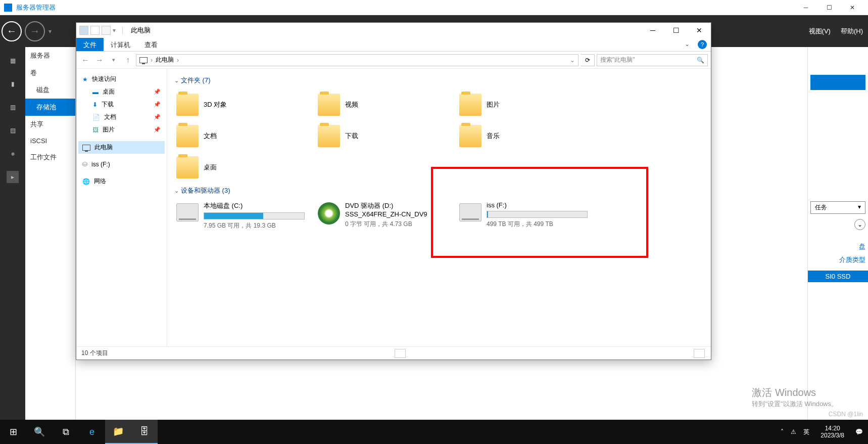 Image resolution: width=868 pixels, height=444 pixels. I want to click on start-button: ⊞, so click(13, 432).